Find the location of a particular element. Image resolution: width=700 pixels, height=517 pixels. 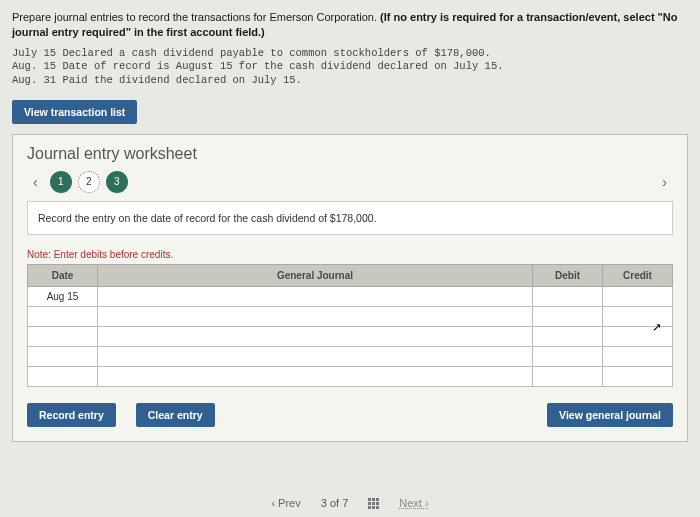

step-3-button: 3 is located at coordinates (117, 182).